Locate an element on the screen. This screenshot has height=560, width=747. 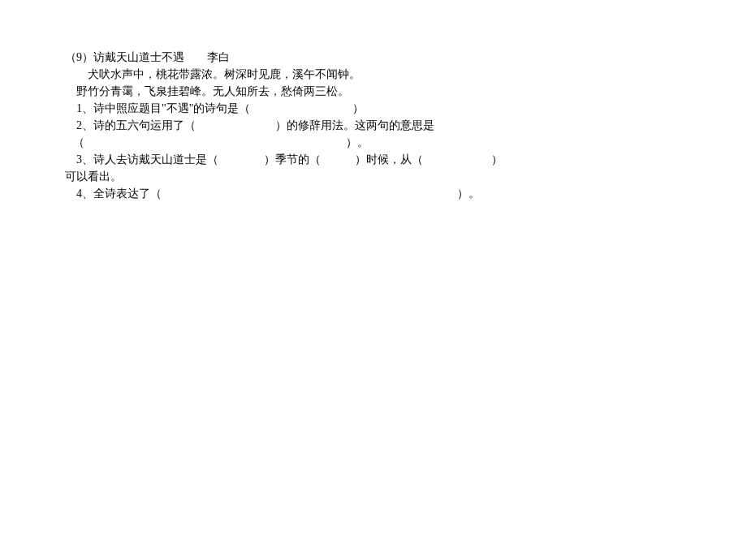
question-4: 4、全诗表达了（ ）。 is located at coordinates (374, 193).